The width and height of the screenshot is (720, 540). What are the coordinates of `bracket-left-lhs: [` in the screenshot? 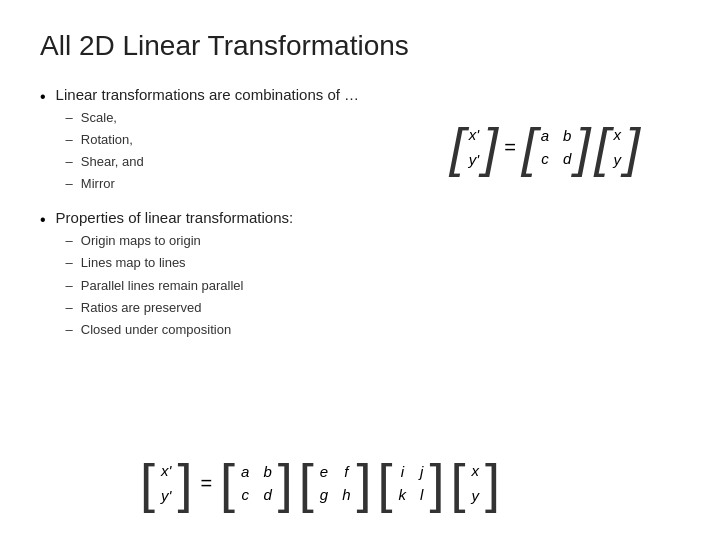 It's located at (458, 147).